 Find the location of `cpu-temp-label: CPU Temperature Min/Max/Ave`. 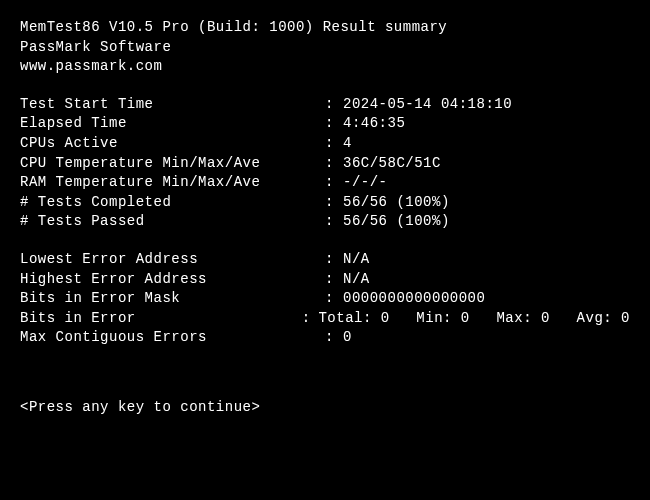

cpu-temp-label: CPU Temperature Min/Max/Ave is located at coordinates (172, 164).